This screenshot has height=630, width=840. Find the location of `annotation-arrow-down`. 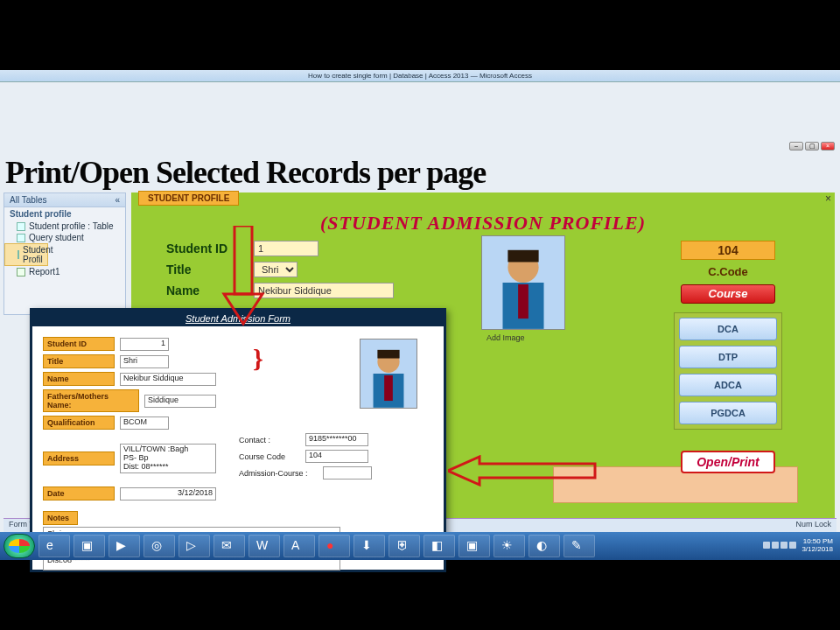

annotation-arrow-down is located at coordinates (243, 278).